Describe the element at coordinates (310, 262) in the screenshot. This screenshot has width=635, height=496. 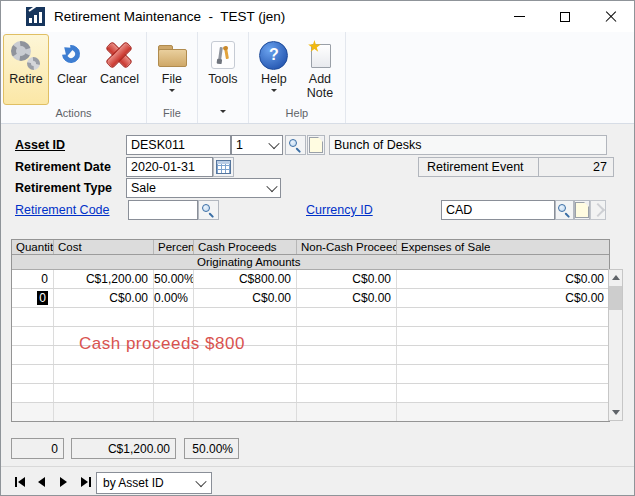
I see `originating-amounts-row: Originating Amounts` at that location.